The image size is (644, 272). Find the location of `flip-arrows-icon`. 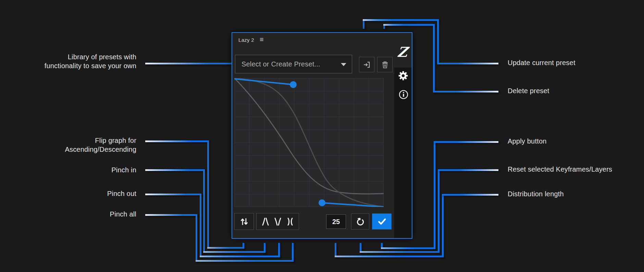

flip-arrows-icon is located at coordinates (244, 222).